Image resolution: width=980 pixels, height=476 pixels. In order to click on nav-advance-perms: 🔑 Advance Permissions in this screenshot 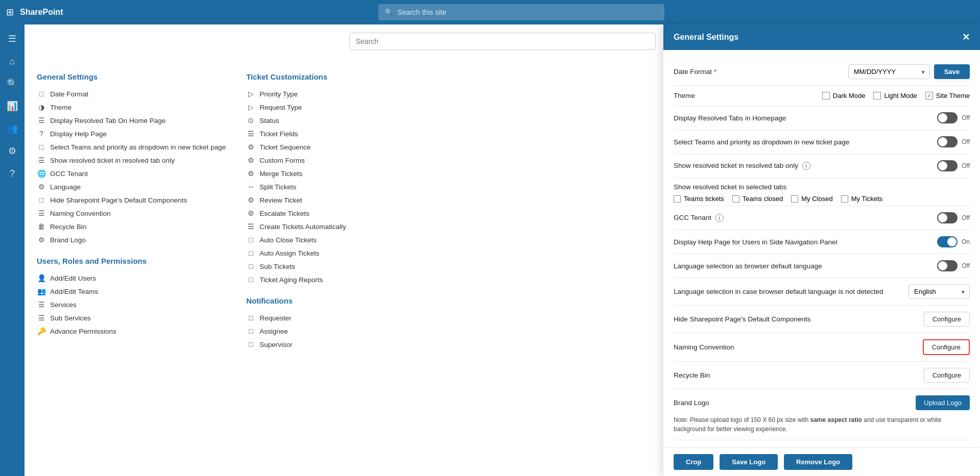, I will do `click(131, 331)`.